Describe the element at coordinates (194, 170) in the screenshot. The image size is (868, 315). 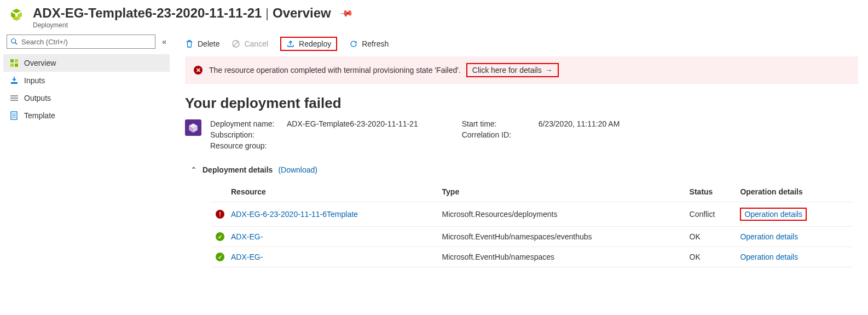
I see `chevron-up-icon: ⌃` at that location.